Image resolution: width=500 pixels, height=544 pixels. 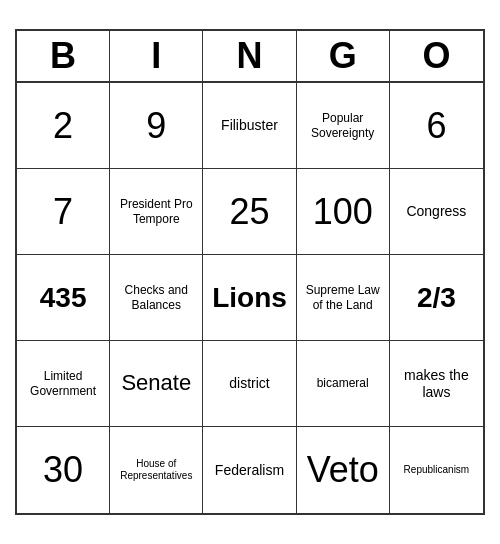 What do you see at coordinates (436, 470) in the screenshot?
I see `bingo-cell: Republicanism` at bounding box center [436, 470].